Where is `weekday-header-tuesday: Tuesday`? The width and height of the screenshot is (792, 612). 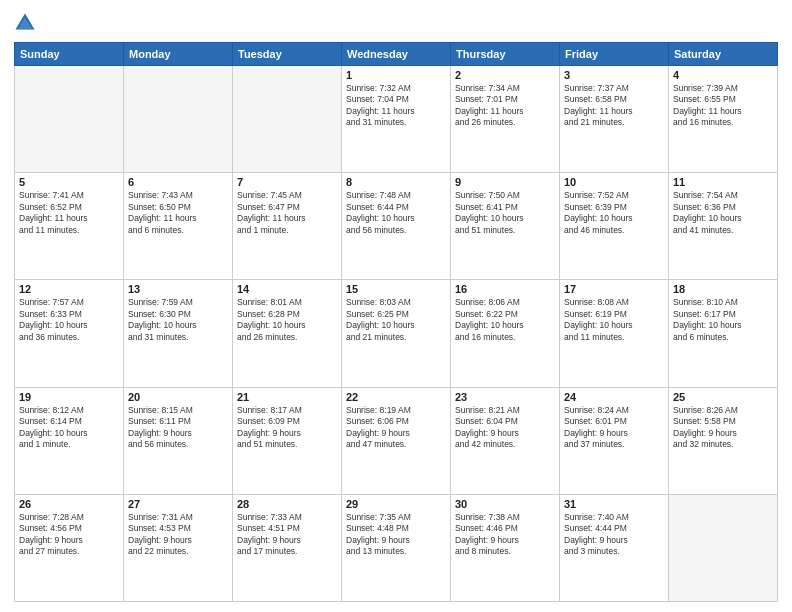
weekday-header-tuesday: Tuesday is located at coordinates (288, 54).